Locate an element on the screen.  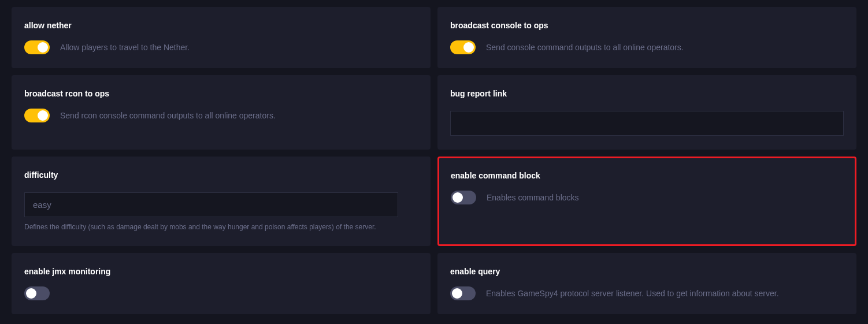
card-title: enable command block is located at coordinates (647, 176).